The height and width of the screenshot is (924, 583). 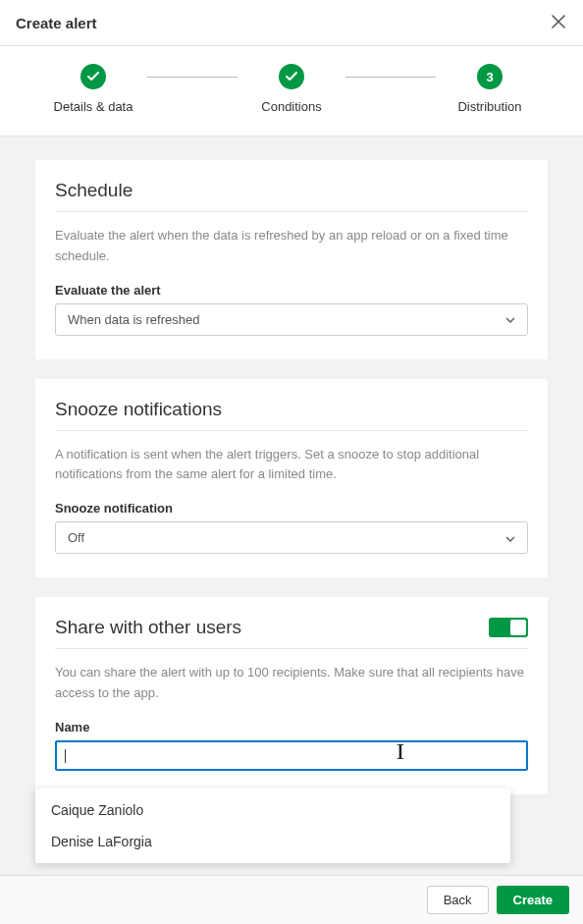 I want to click on name-input, so click(x=292, y=756).